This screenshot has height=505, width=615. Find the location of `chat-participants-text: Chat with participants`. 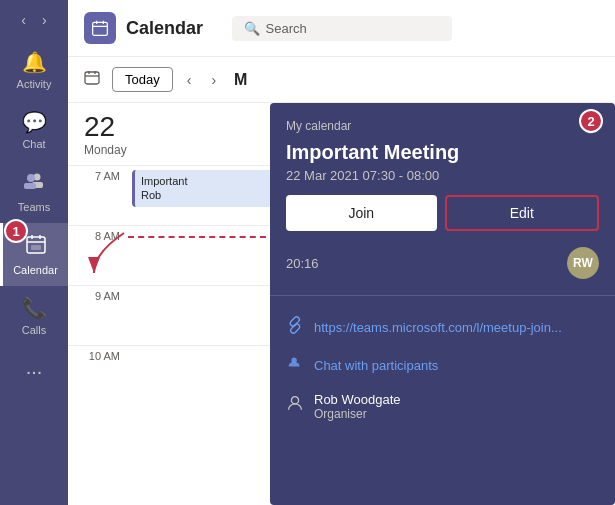

chat-participants-text: Chat with participants is located at coordinates (376, 366).